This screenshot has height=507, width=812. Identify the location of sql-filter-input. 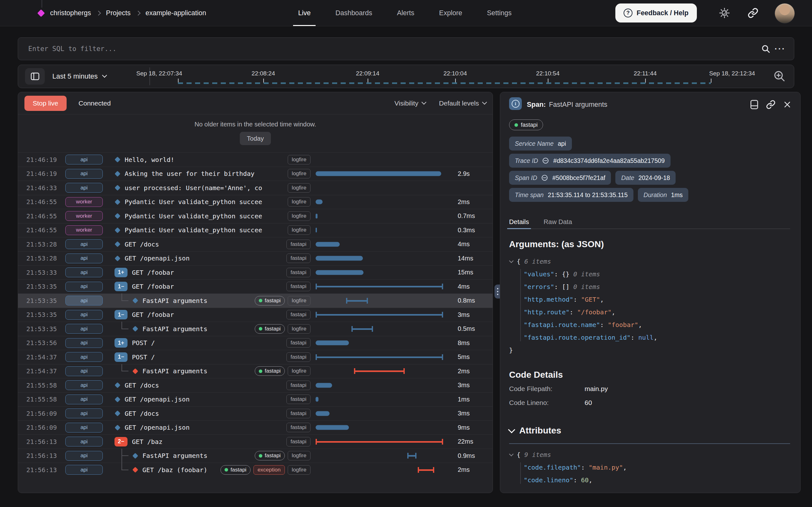
(392, 49).